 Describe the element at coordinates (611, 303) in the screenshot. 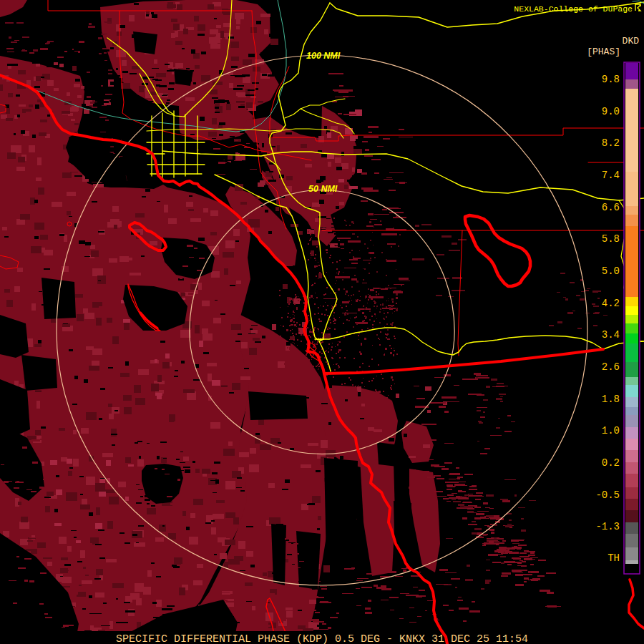

I see `svg-text: 4.2` at that location.